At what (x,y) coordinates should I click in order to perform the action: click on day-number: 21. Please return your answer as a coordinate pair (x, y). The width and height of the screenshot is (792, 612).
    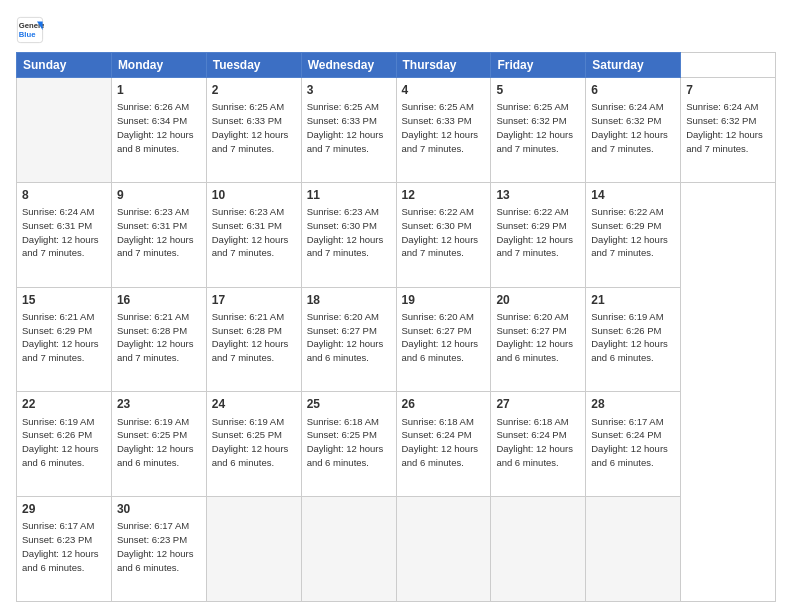
    Looking at the image, I should click on (633, 300).